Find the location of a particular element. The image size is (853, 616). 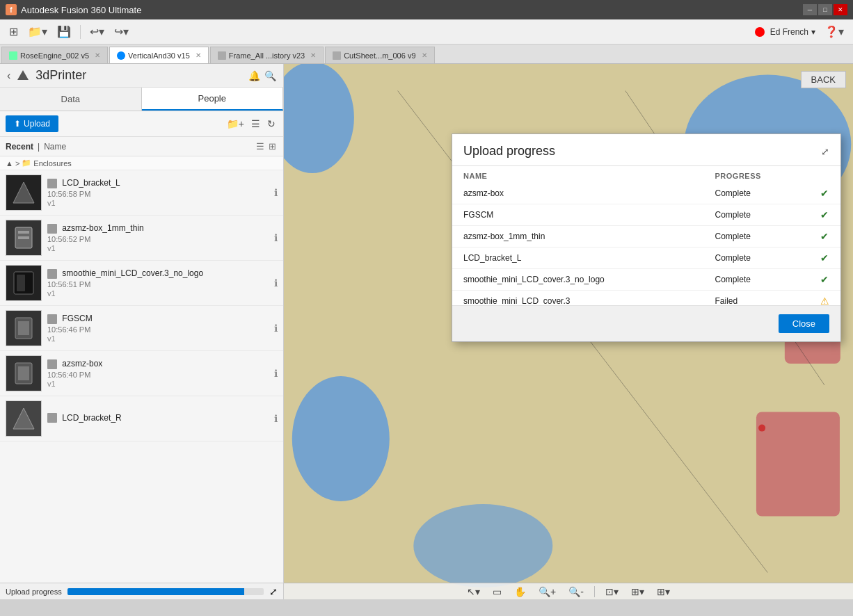

tab-close-frameall: ✕ is located at coordinates (313, 56).